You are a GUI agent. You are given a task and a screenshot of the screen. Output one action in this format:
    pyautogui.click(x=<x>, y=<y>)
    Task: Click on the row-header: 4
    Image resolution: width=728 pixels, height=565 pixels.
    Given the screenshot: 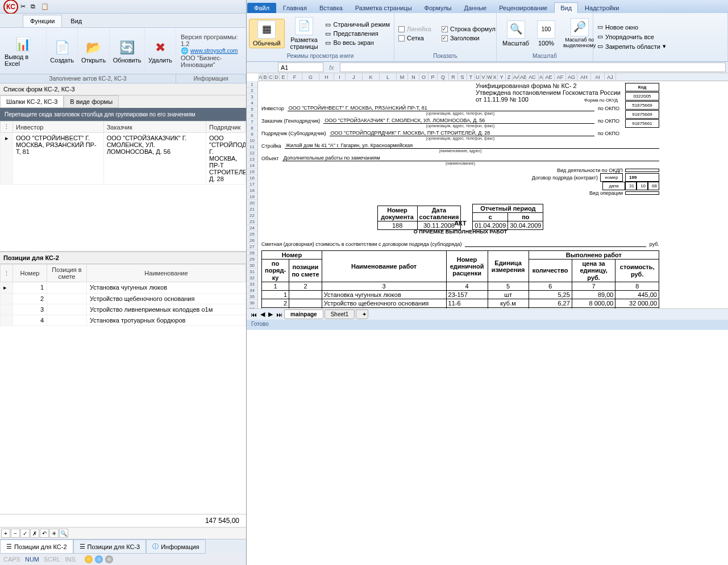 What is the action you would take?
    pyautogui.click(x=252, y=103)
    